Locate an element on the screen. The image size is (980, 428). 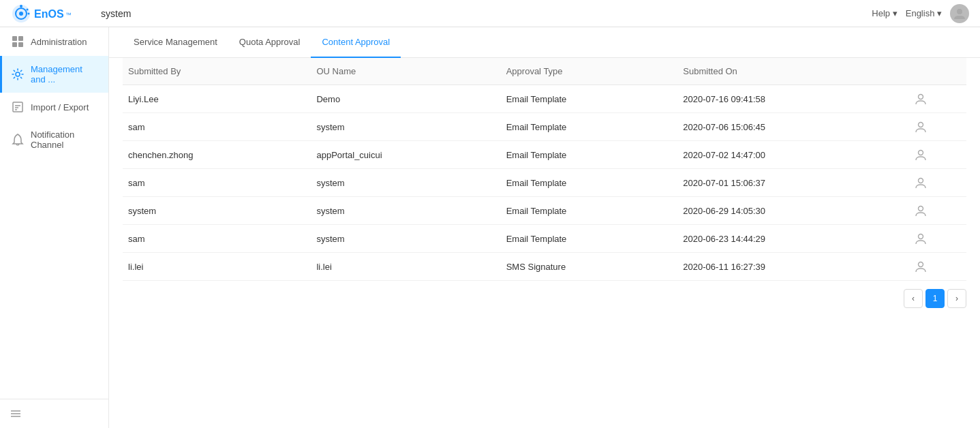
topbar-right: Help ▾ English ▾ is located at coordinates (920, 14).